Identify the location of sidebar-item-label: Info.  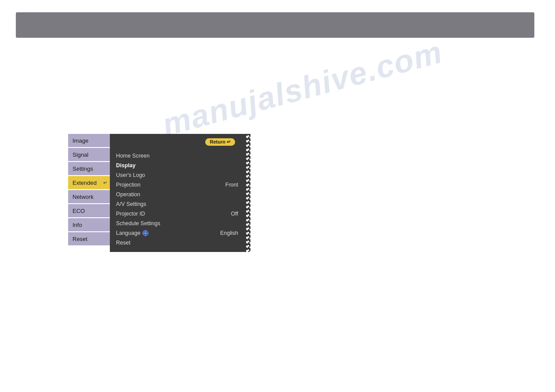
(77, 225).